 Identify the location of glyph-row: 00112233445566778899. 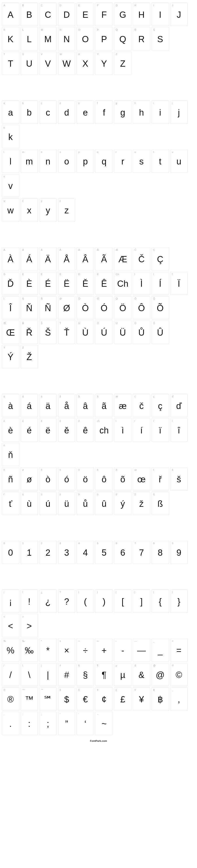
(98, 552).